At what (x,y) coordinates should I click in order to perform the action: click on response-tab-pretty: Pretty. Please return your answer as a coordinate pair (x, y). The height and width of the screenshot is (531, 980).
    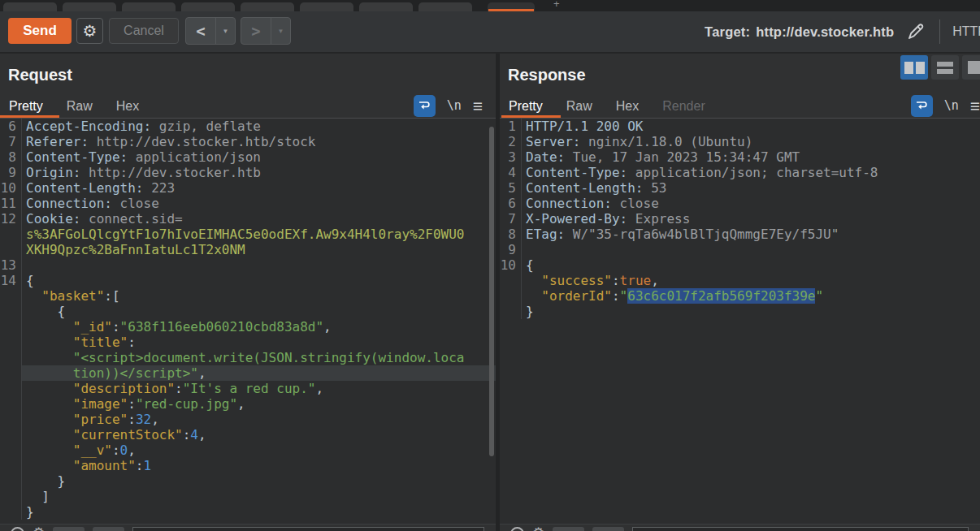
    Looking at the image, I should click on (526, 106).